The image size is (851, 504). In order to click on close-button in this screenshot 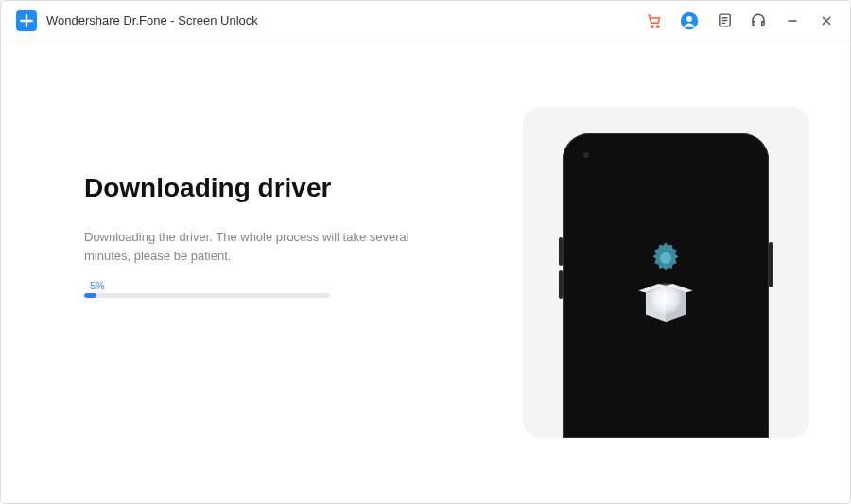, I will do `click(826, 21)`.